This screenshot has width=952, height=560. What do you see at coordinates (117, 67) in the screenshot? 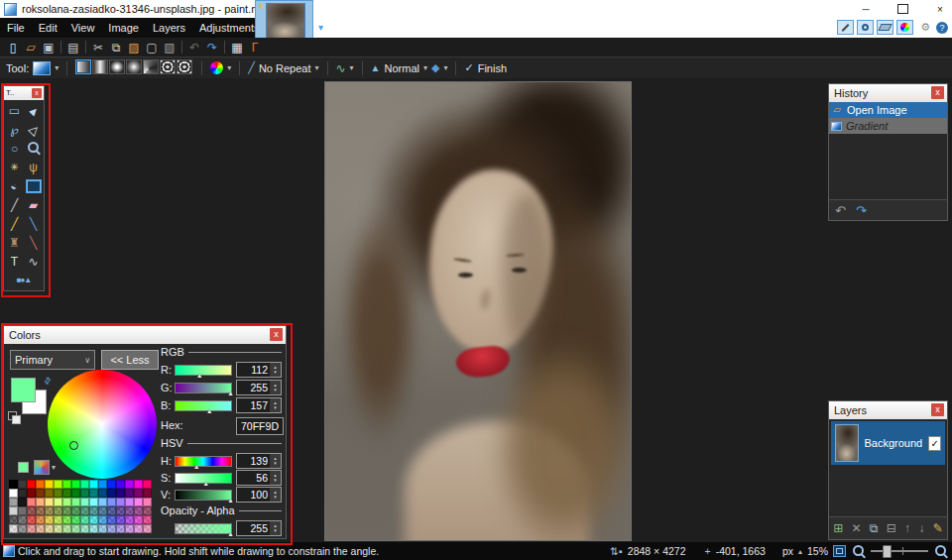
I see `gradient-type-diamond` at bounding box center [117, 67].